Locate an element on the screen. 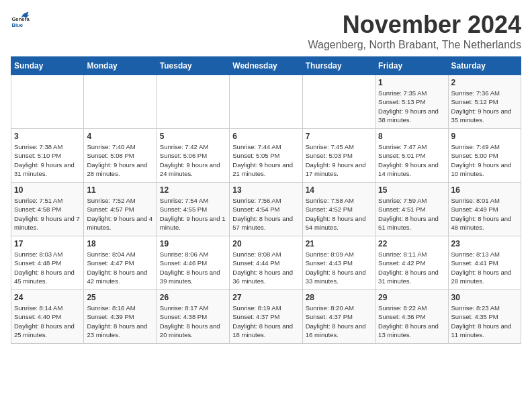 The image size is (532, 411). day-info: Sunrise: 7:47 AM Sunset: 5:01 PM Dayligh… is located at coordinates (411, 160).